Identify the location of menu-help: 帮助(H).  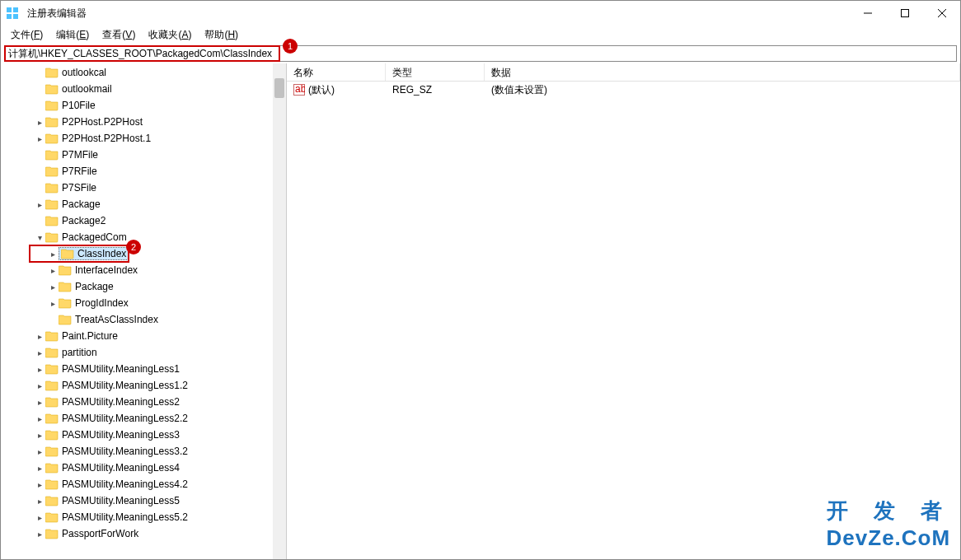
(221, 35).